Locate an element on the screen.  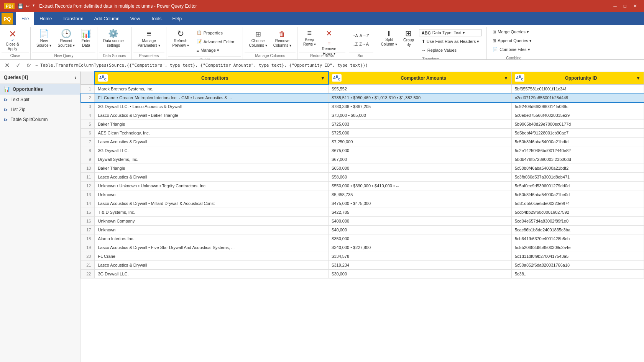
ribbon-group-data-sources-label: Data Sources is located at coordinates (114, 56).